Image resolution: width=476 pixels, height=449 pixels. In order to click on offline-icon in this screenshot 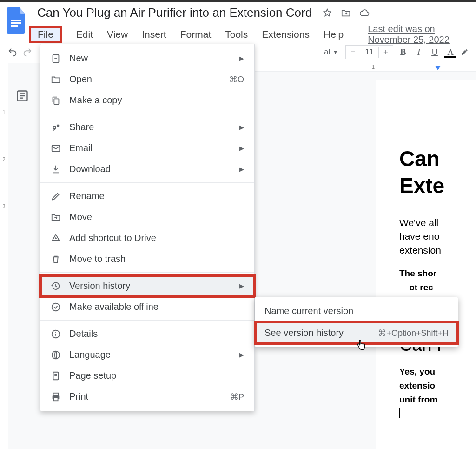, I will do `click(56, 307)`.